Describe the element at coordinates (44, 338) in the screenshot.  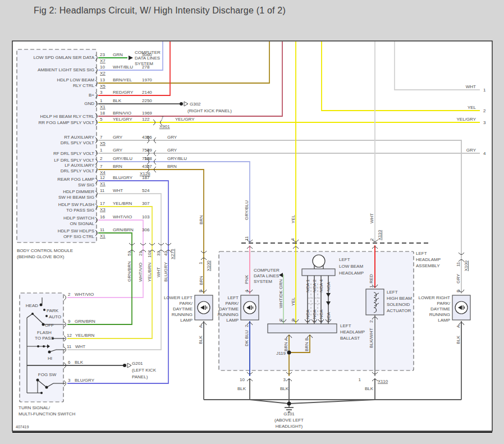
I see `label: TO PASS` at that location.